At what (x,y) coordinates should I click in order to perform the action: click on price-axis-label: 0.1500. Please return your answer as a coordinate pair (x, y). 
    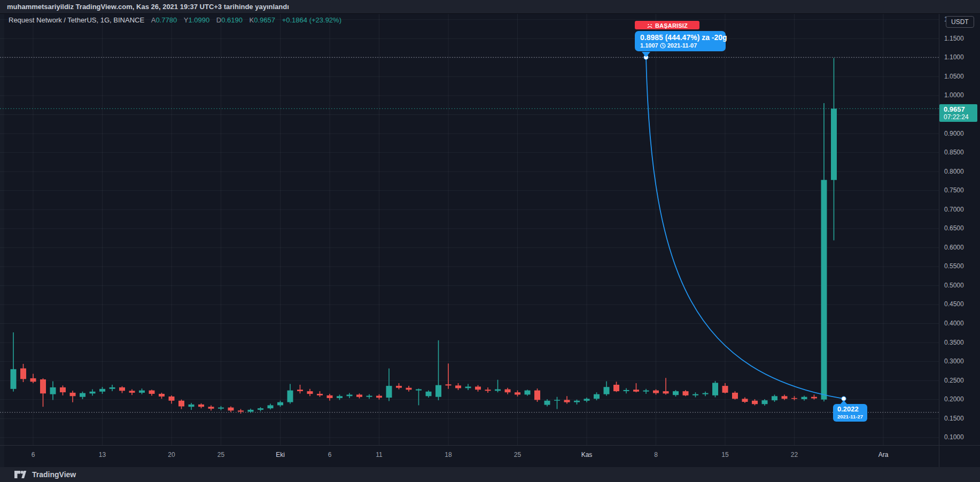
    Looking at the image, I should click on (954, 418).